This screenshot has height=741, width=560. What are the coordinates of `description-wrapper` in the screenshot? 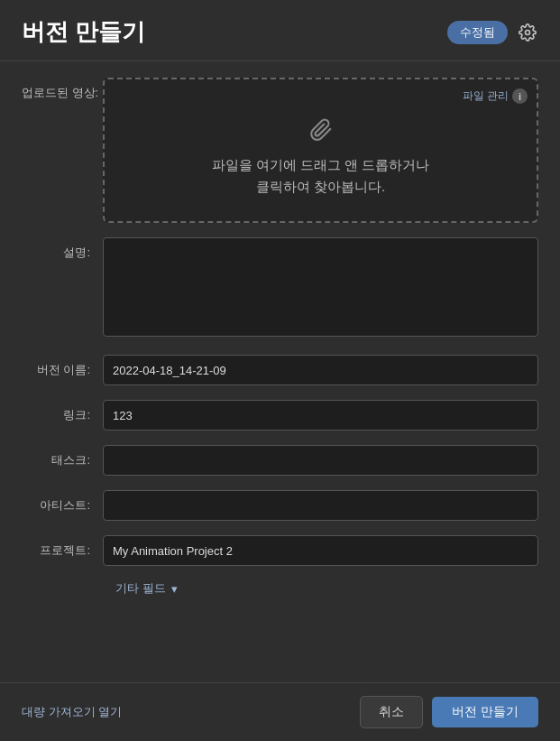 It's located at (321, 289).